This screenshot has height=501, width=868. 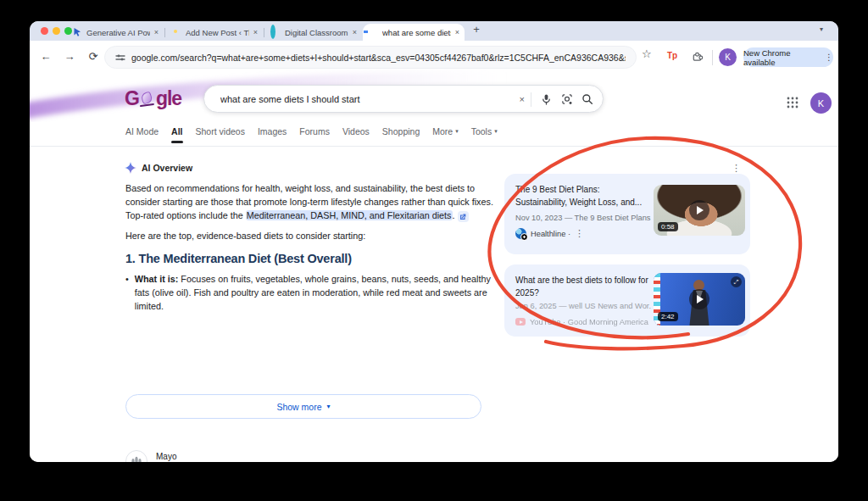 I want to click on microphone-icon, so click(x=546, y=100).